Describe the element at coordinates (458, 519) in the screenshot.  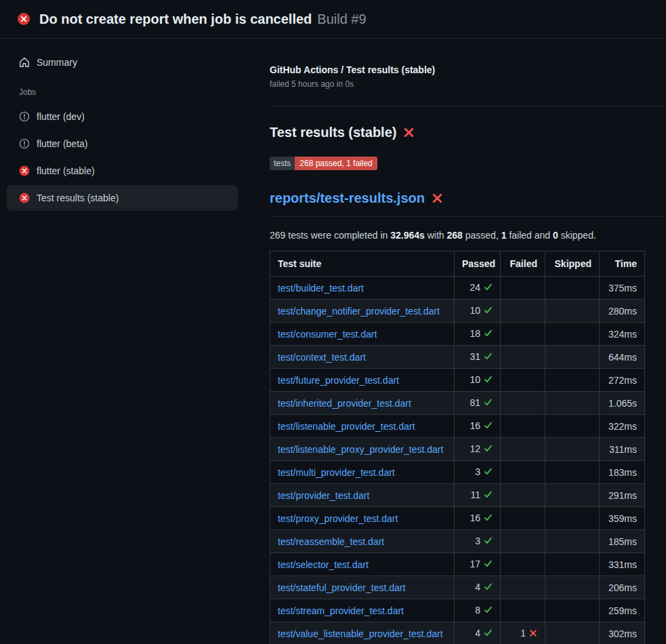
I see `table-row: test/proxy_provider_test.dart16359ms` at that location.